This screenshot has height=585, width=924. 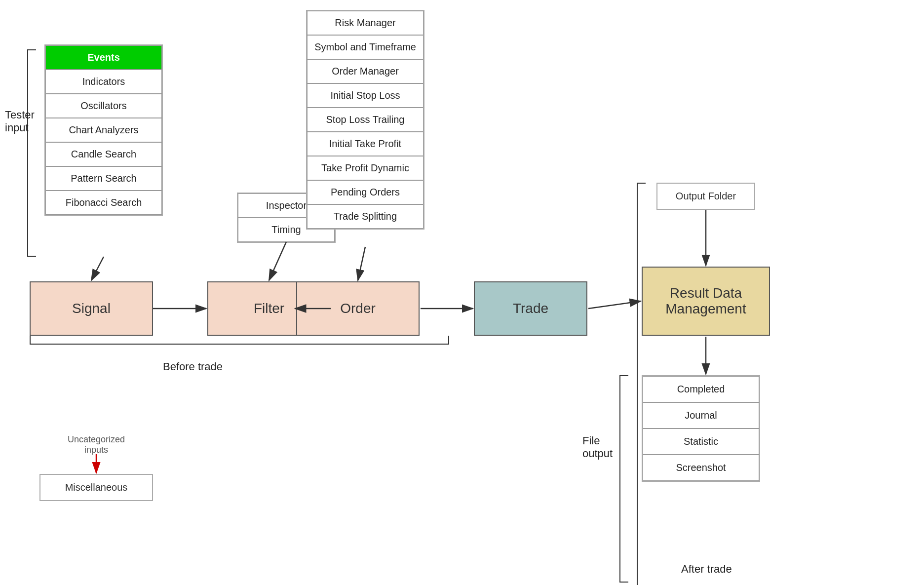 I want to click on signal-item-chart-analyzers: Chart Analyzers, so click(x=104, y=130).